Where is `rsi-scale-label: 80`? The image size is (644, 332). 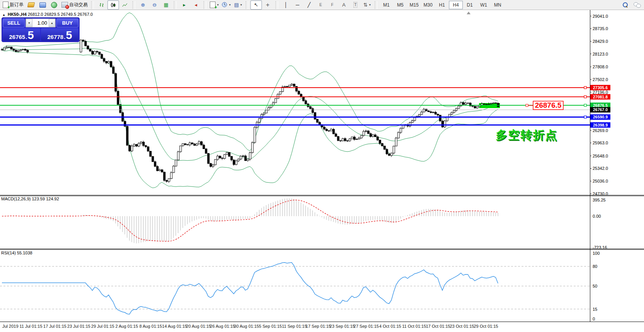 rsi-scale-label: 80 is located at coordinates (595, 266).